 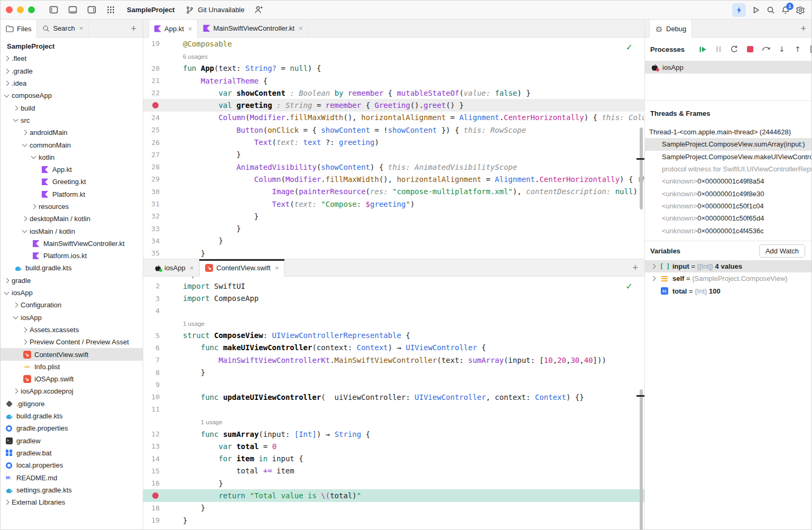 I want to click on gutter: 4, so click(x=155, y=311).